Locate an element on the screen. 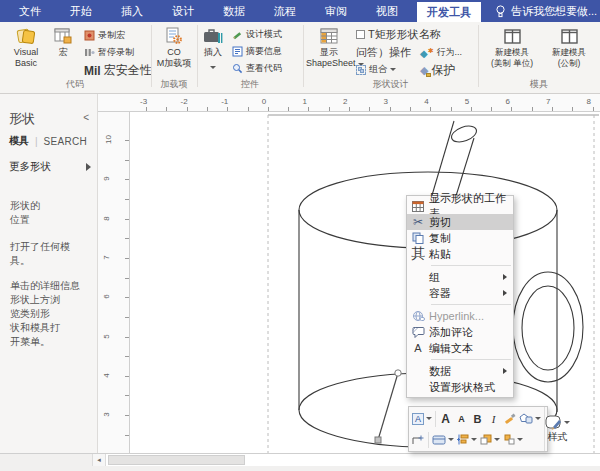 This screenshot has height=471, width=600. menu-item-label: 剪切 is located at coordinates (440, 222).